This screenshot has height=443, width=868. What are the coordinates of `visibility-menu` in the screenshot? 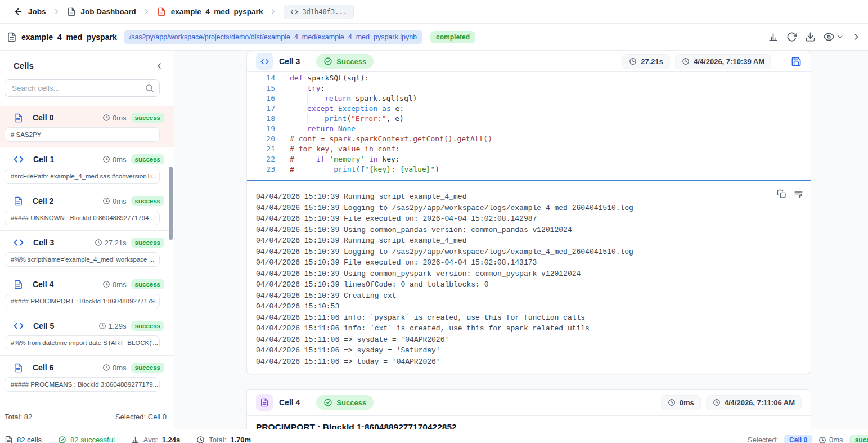 It's located at (834, 37).